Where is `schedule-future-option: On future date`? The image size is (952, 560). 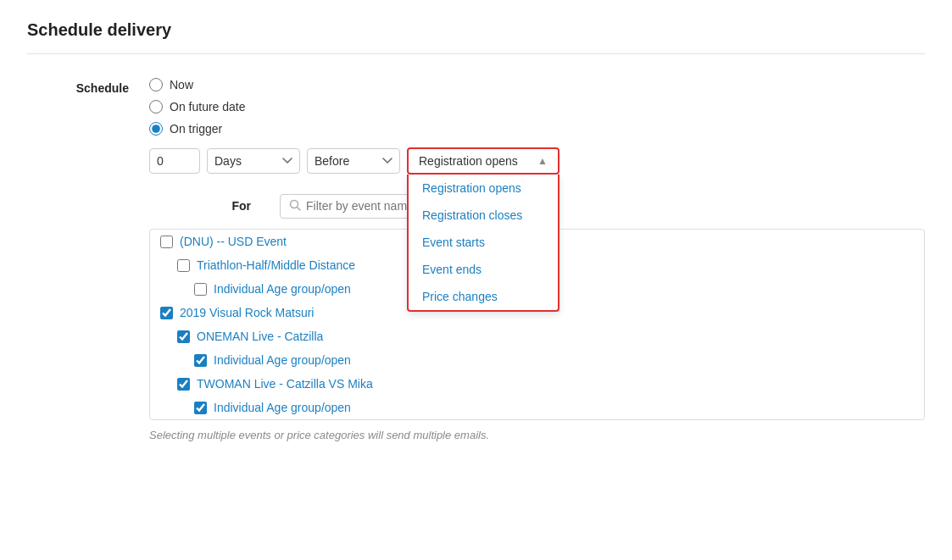 schedule-future-option: On future date is located at coordinates (354, 107).